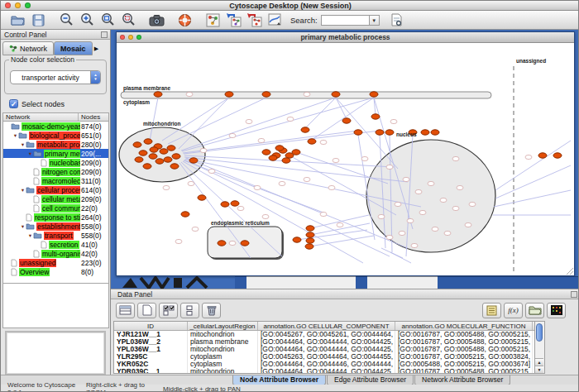 The height and width of the screenshot is (392, 579). I want to click on zoom-fit-icon, so click(108, 20).